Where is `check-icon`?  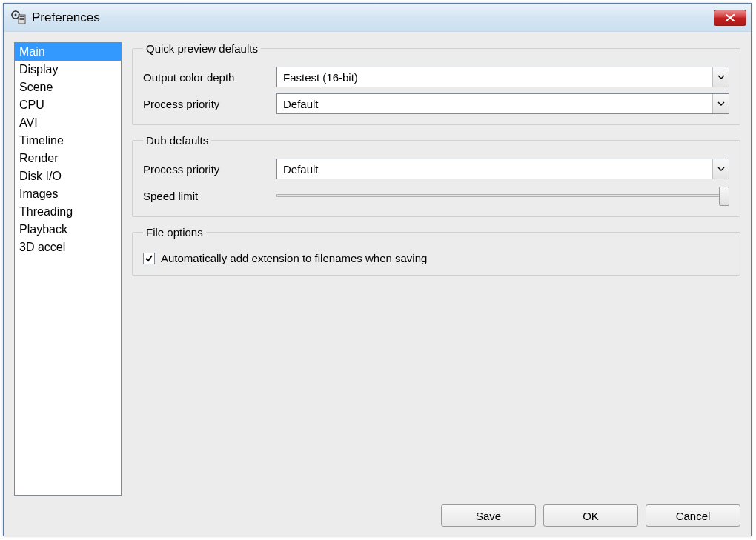
check-icon is located at coordinates (149, 259).